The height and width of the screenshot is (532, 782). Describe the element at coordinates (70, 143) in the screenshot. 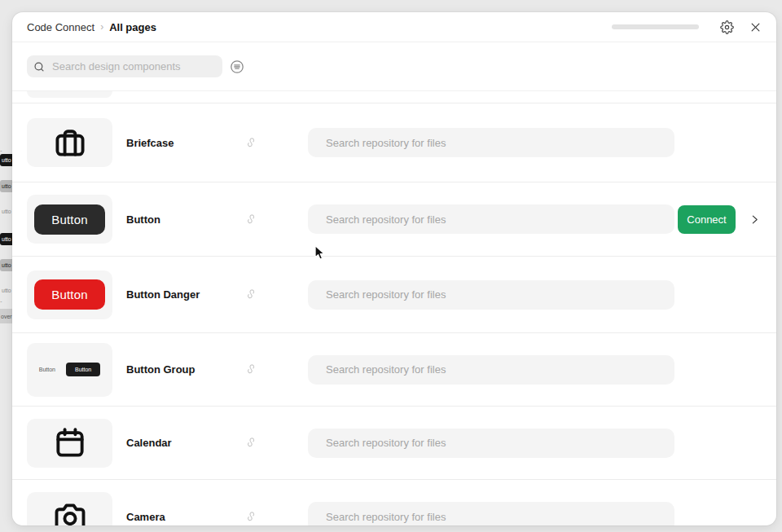

I see `briefcase-icon` at that location.